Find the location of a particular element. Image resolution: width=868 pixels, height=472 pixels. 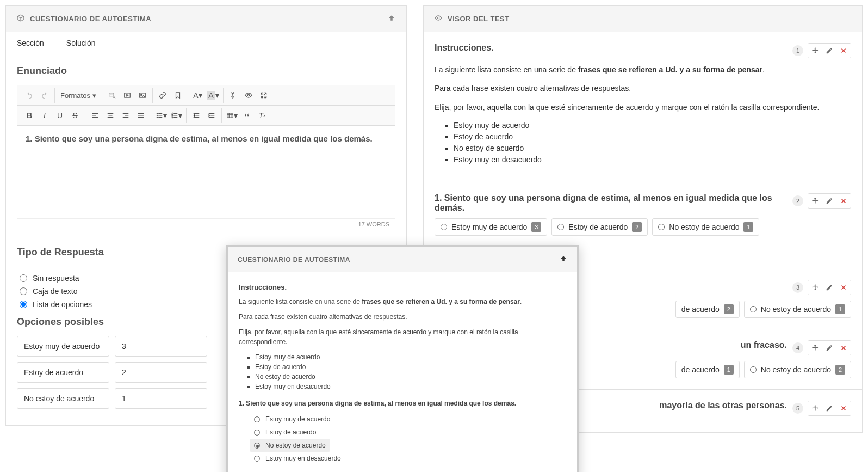

editor-toolbar: Formatos ▾ A ▾ A ▾ is located at coordinates (206, 96).